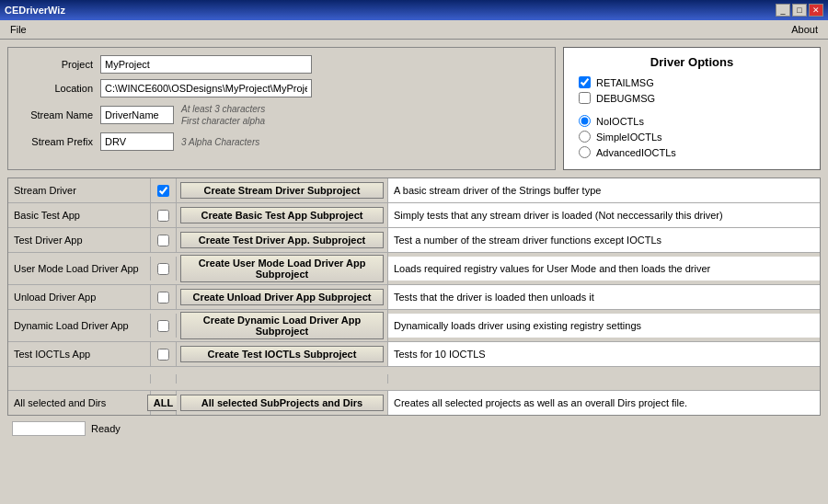 The width and height of the screenshot is (828, 504). I want to click on row-desc-2: Test a number of the stream driver funct…, so click(604, 240).